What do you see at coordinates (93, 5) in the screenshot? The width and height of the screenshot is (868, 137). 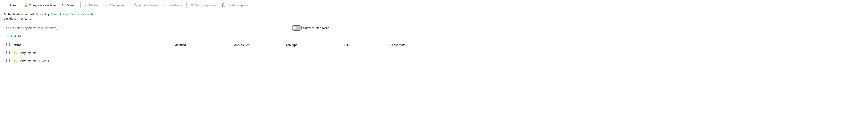 I see `delete-label: Delete` at bounding box center [93, 5].